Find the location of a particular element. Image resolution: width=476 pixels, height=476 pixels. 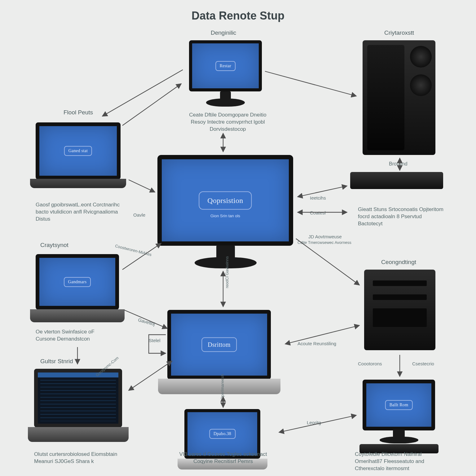

desc-left-laptop-3: Olutst curtersrobiolosed Eiomsbtain Mean… is located at coordinates (81, 458).